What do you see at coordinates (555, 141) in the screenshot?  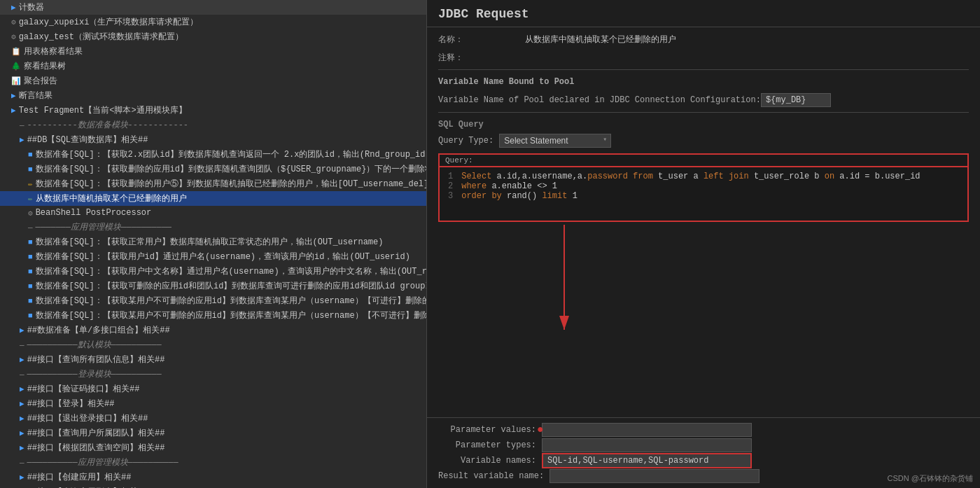 I see `query-type-select: Select Statement` at bounding box center [555, 141].